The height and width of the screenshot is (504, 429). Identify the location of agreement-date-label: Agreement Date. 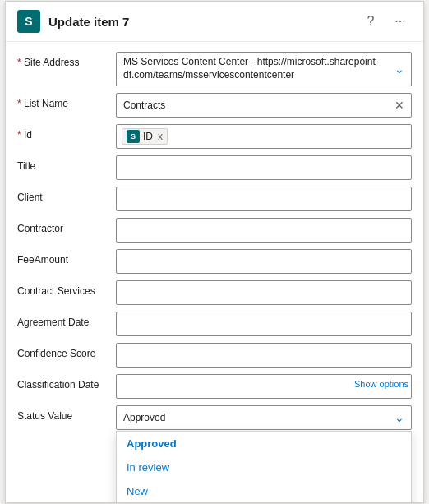
(67, 320).